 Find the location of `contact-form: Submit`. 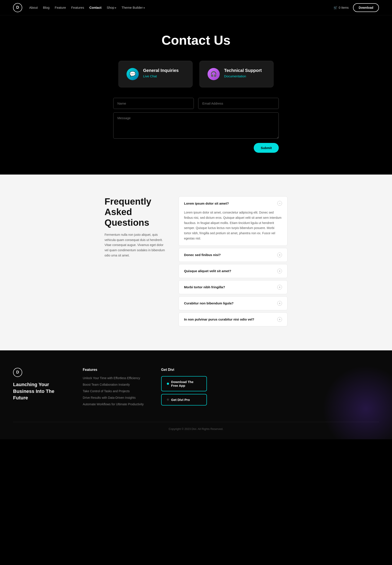

contact-form: Submit is located at coordinates (196, 125).